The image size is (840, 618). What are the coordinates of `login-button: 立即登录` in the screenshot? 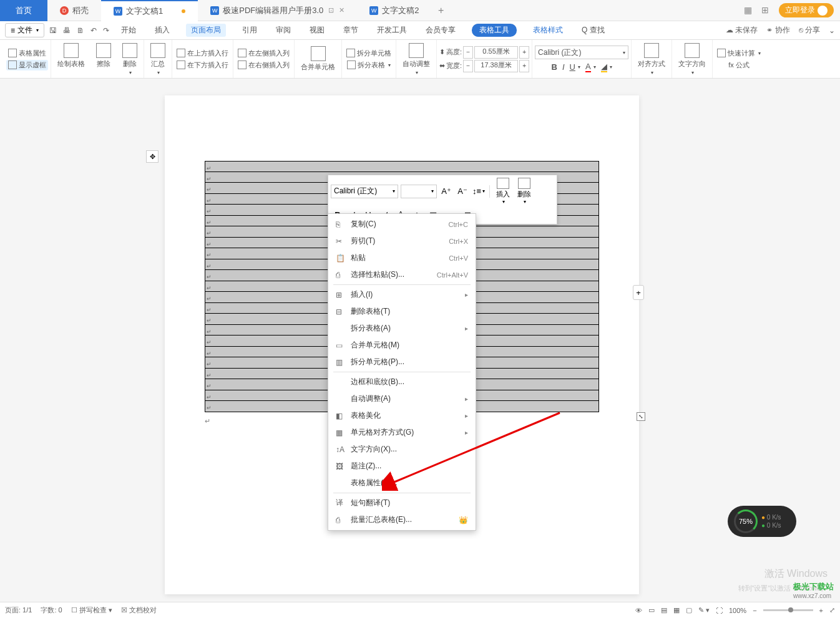 It's located at (806, 10).